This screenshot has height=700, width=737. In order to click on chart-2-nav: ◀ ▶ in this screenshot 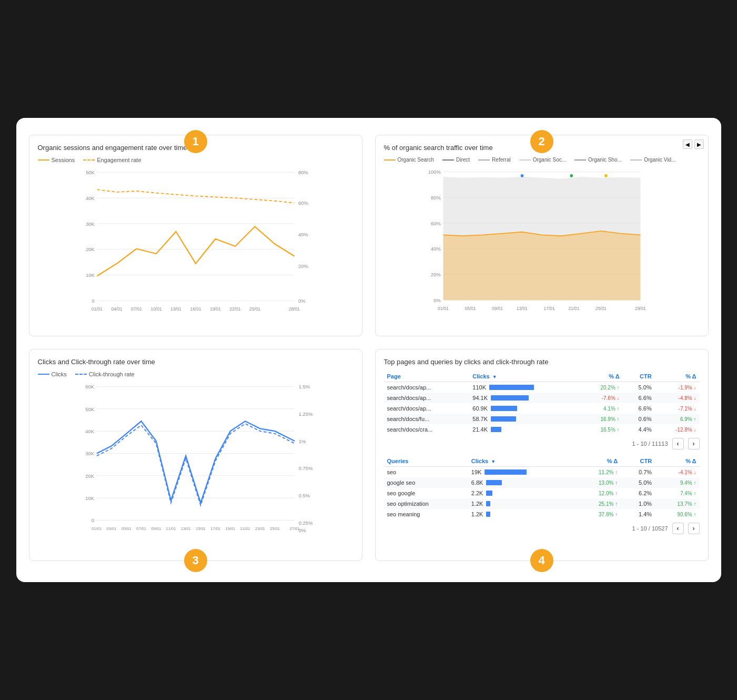, I will do `click(693, 144)`.